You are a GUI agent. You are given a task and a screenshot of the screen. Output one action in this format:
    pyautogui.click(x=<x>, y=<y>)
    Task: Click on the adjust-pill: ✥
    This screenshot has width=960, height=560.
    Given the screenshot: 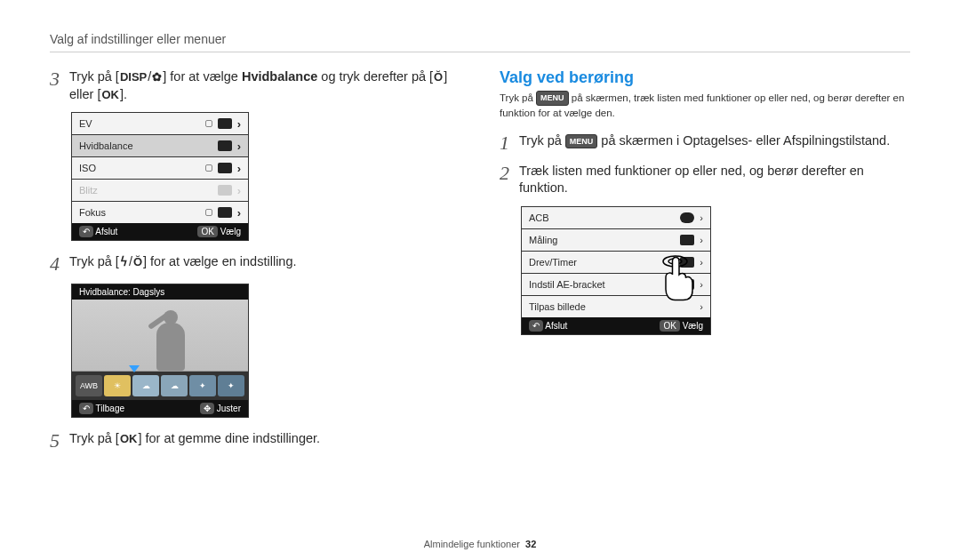 What is the action you would take?
    pyautogui.click(x=207, y=409)
    